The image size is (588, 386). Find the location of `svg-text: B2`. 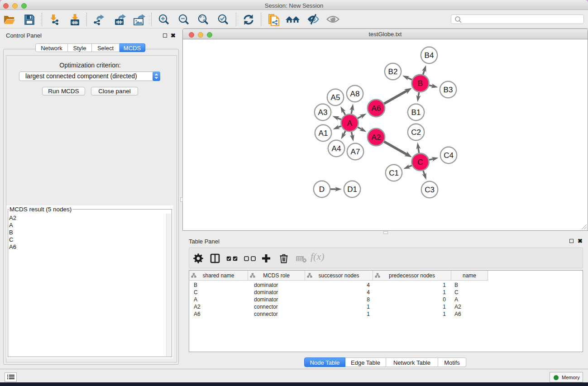

svg-text: B2 is located at coordinates (393, 71).